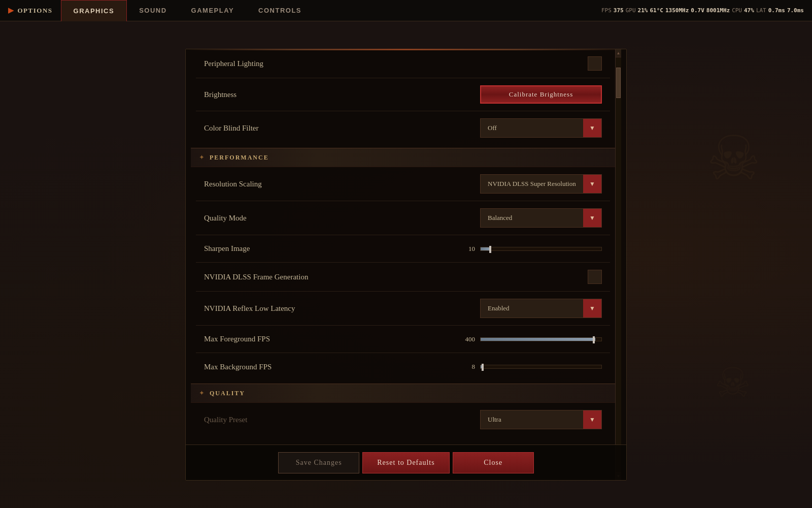 This screenshot has width=812, height=508. What do you see at coordinates (403, 367) in the screenshot?
I see `setting-max-bg-fps: Max Background FPS 8` at bounding box center [403, 367].